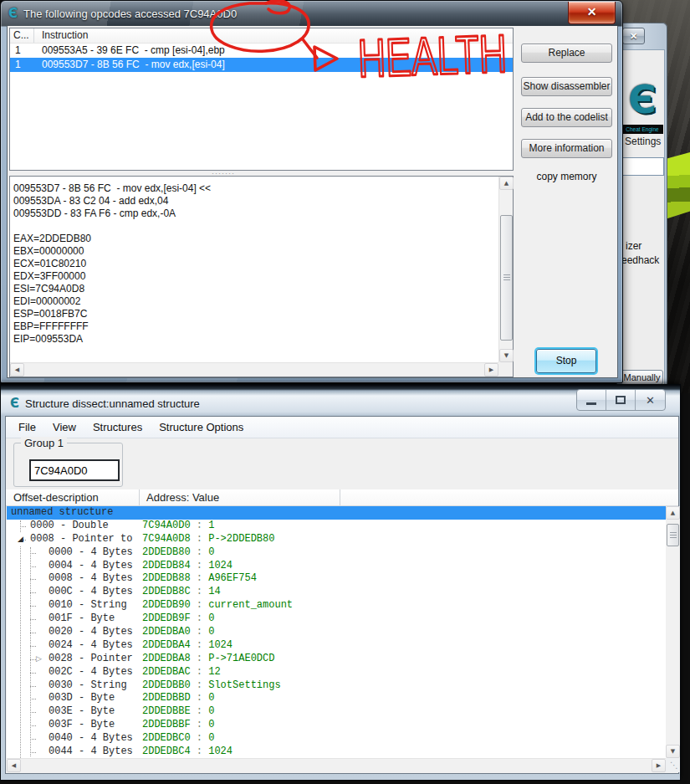 This screenshot has width=690, height=784. What do you see at coordinates (591, 403) in the screenshot?
I see `minimize-icon` at bounding box center [591, 403].